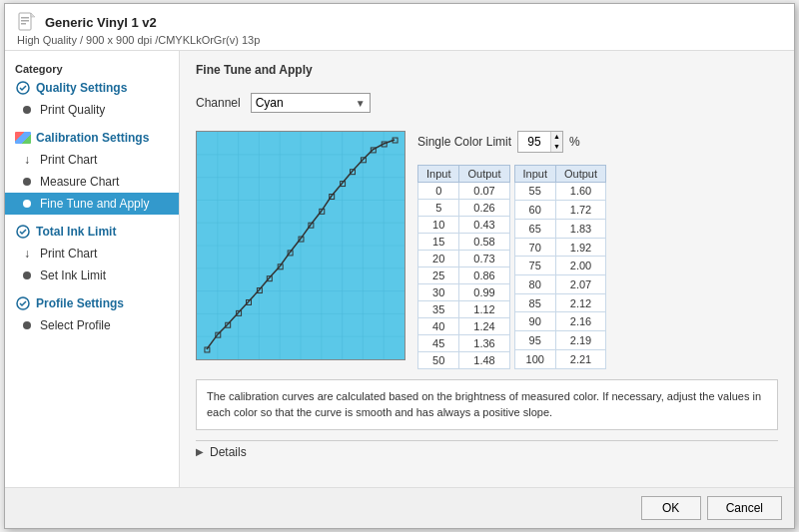 The width and height of the screenshot is (799, 532). What do you see at coordinates (484, 325) in the screenshot?
I see `table-cell: 1.24` at bounding box center [484, 325].